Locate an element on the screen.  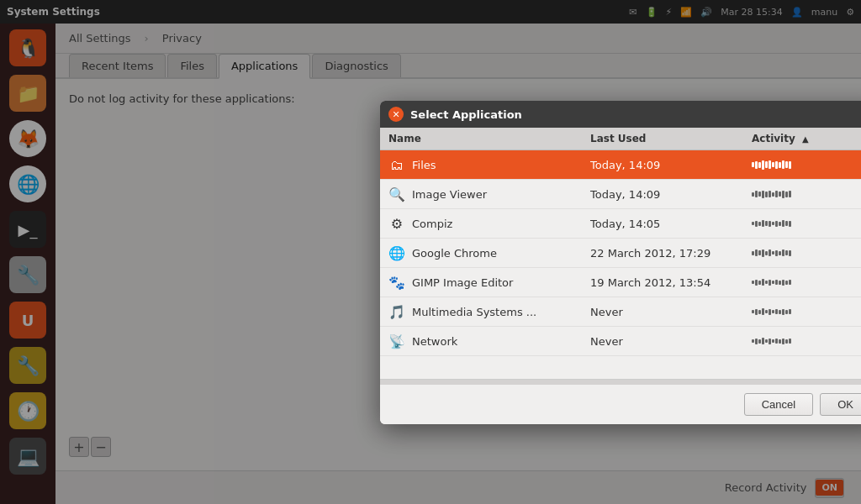
table-row: 🌐Google Chrome22 March 2012, 17:29 is located at coordinates (621, 254).